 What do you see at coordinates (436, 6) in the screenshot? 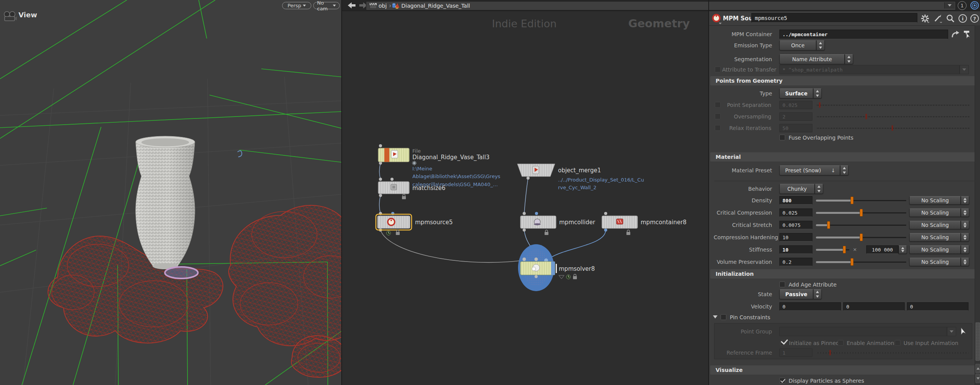
I see `breadcrumb-current: Diagonal_Ridge_Vase_Tall` at bounding box center [436, 6].